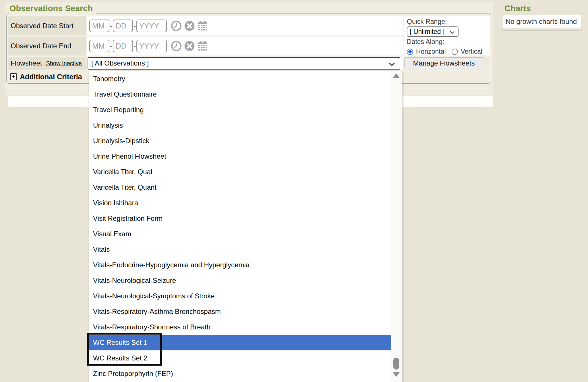 The width and height of the screenshot is (588, 382). I want to click on dropdown-option: Vitals-Respiratory-Asthma Bronchospasm, so click(240, 312).